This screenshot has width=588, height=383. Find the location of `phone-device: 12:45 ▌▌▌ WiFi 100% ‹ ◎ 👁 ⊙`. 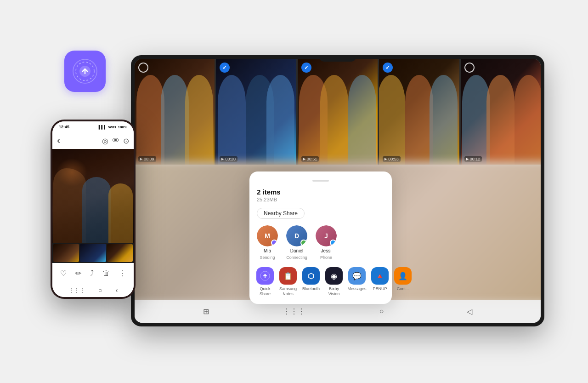

phone-device: 12:45 ▌▌▌ WiFi 100% ‹ ◎ 👁 ⊙ is located at coordinates (93, 209).